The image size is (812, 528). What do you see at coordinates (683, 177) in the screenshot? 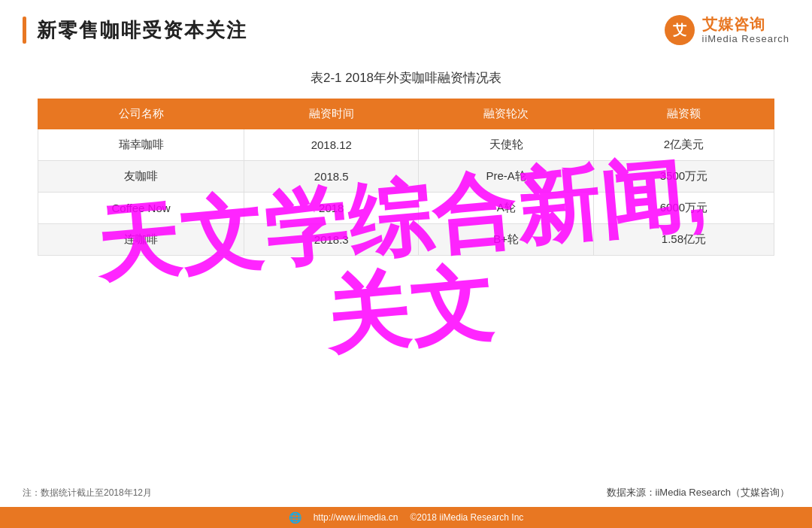
I see `cell-amount-2: 3500万元` at bounding box center [683, 177].